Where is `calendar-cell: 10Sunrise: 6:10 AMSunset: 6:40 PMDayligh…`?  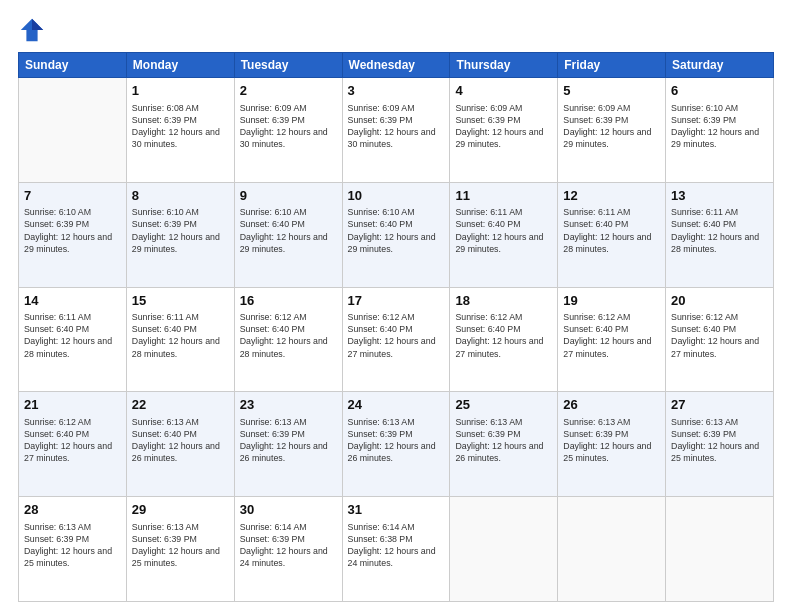 calendar-cell: 10Sunrise: 6:10 AMSunset: 6:40 PMDayligh… is located at coordinates (396, 234).